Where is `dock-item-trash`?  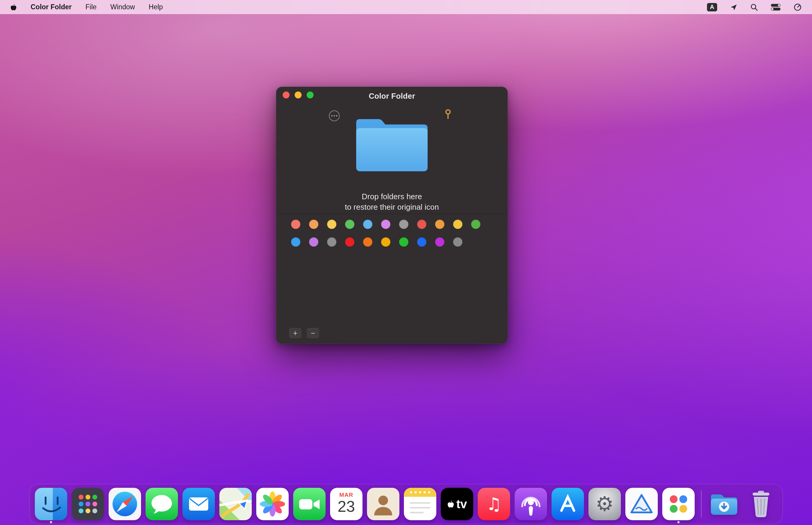 dock-item-trash is located at coordinates (761, 504).